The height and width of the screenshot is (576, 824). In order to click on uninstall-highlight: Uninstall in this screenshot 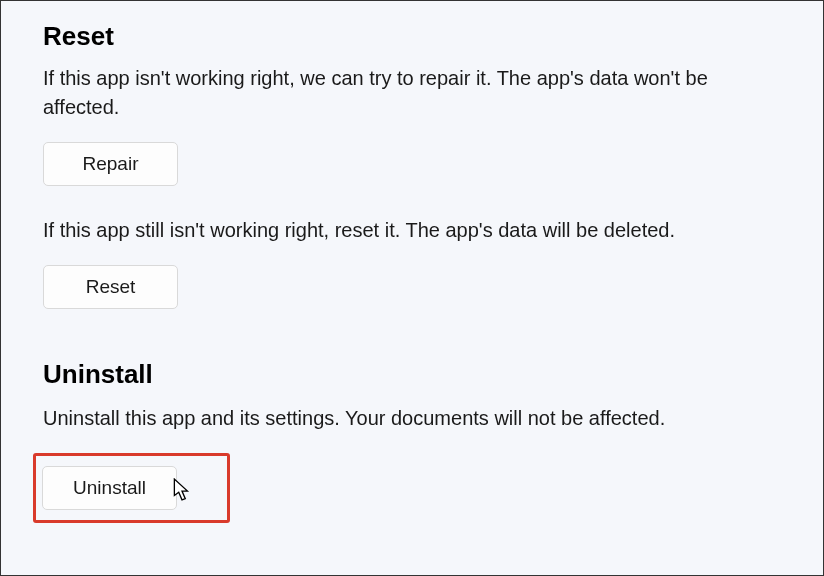, I will do `click(132, 488)`.